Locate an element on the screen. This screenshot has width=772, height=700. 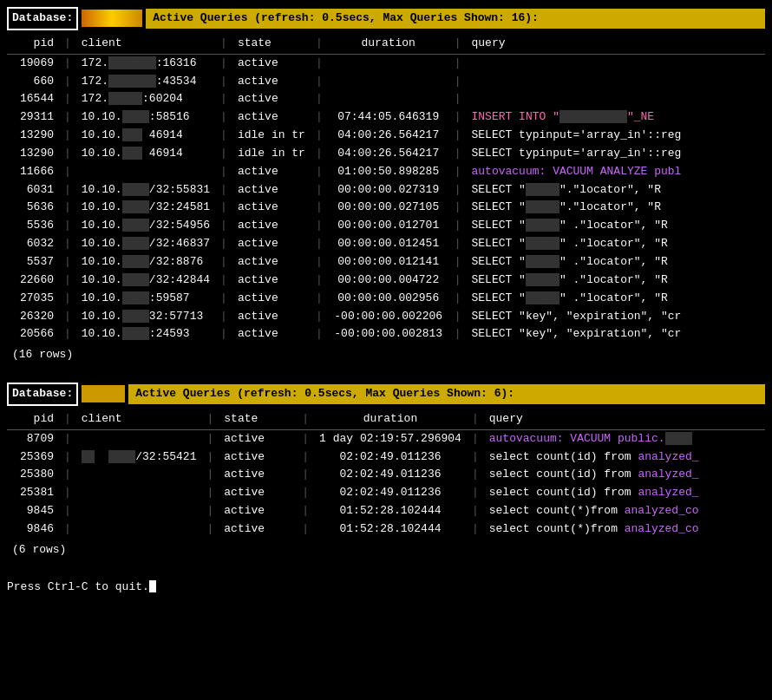
table-row: 5536 | 10.10.■■■■/32:54956 | active | 00… is located at coordinates (386, 226).